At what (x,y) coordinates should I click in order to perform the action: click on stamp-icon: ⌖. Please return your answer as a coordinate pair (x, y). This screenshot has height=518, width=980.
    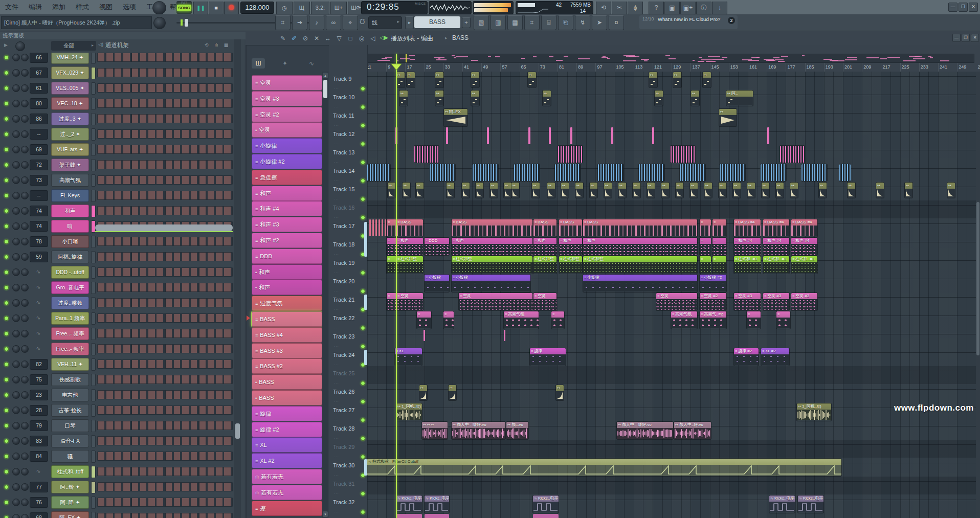
    Looking at the image, I should click on (350, 22).